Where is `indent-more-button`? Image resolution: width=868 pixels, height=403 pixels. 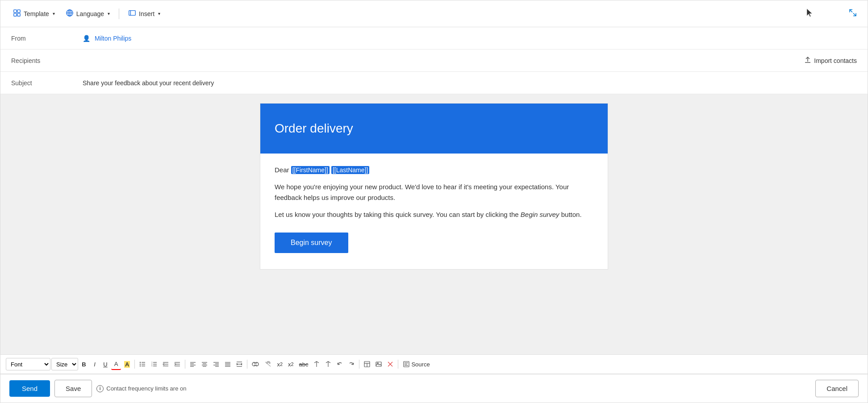
indent-more-button is located at coordinates (239, 364).